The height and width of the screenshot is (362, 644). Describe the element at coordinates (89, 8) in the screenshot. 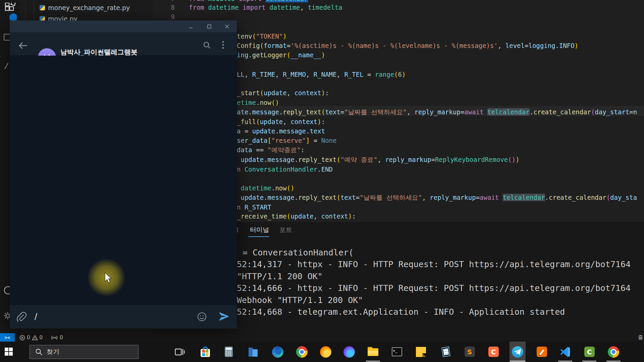

I see `file-name: money_exchange_rate.py` at that location.